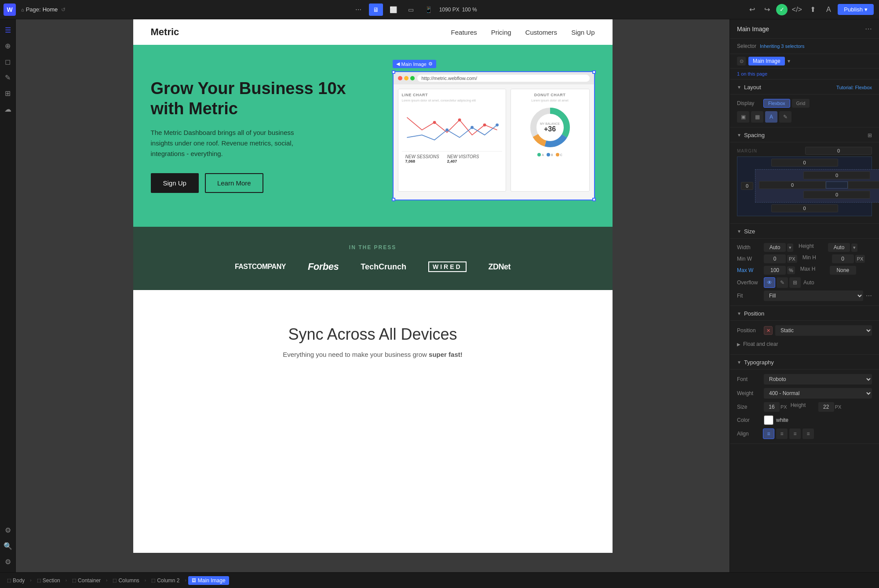 Image resolution: width=879 pixels, height=588 pixels. I want to click on sidebar-icon-navigator: ◻, so click(8, 62).